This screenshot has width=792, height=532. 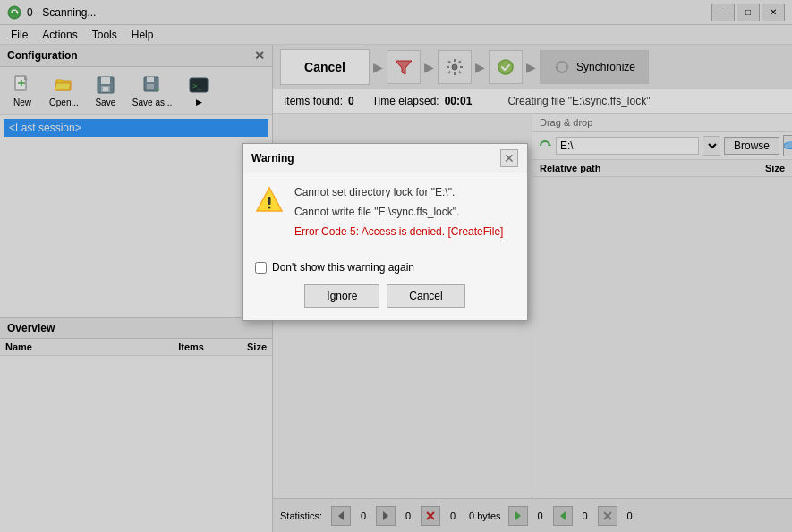 What do you see at coordinates (273, 158) in the screenshot?
I see `dialog-title: Warning` at bounding box center [273, 158].